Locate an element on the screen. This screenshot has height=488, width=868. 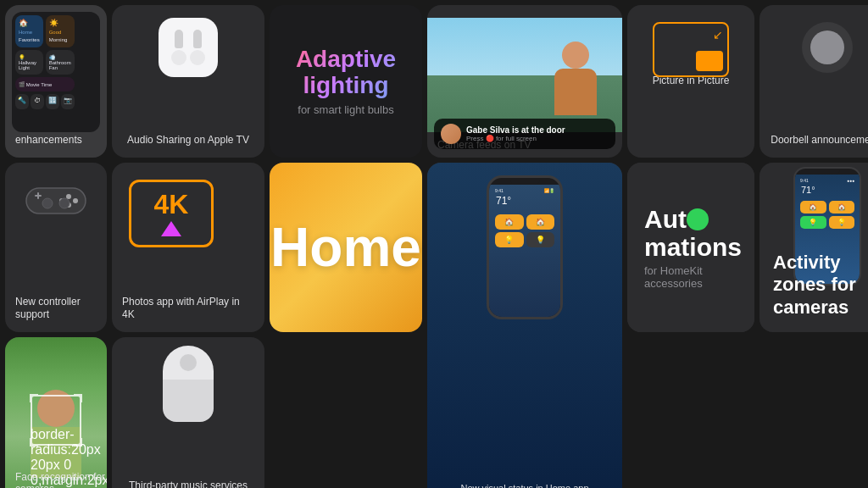
card-adaptive-lighting: Adaptivelighting for smart light bulbs is located at coordinates (346, 81).